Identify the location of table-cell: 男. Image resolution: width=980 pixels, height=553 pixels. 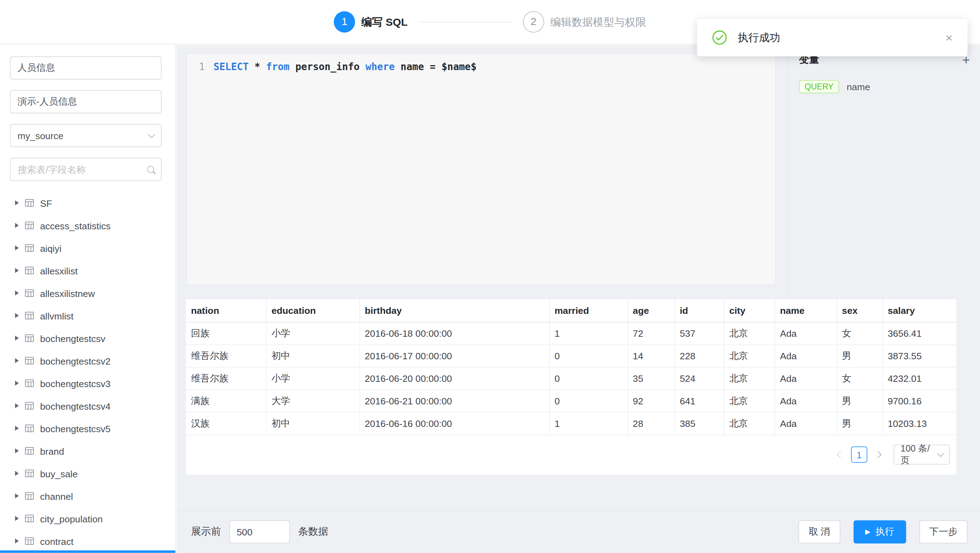
(860, 356).